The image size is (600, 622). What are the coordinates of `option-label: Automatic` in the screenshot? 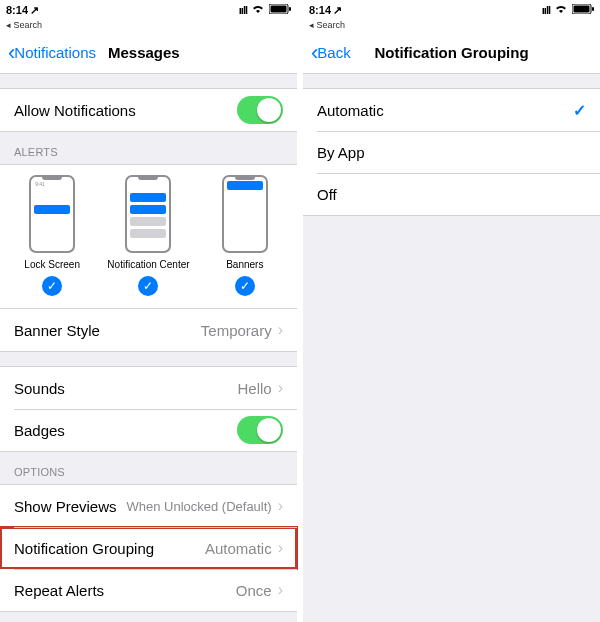 It's located at (350, 110).